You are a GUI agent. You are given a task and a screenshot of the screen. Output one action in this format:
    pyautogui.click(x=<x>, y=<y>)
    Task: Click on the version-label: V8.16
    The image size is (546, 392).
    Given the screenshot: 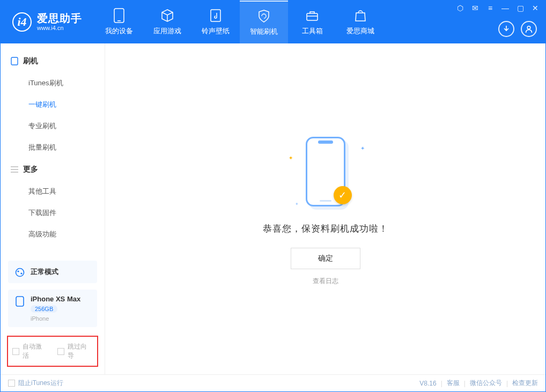 What is the action you would take?
    pyautogui.click(x=428, y=383)
    